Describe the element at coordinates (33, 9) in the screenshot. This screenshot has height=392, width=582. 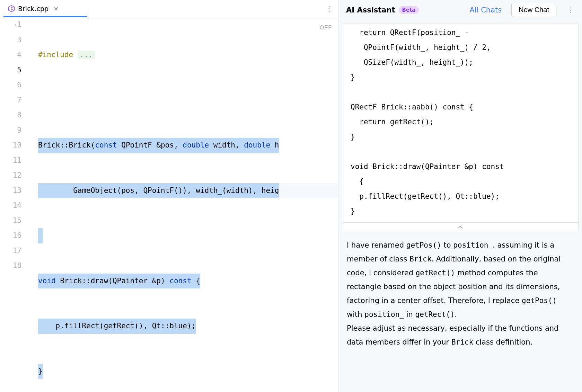
I see `tab-filename: Brick.cpp` at that location.